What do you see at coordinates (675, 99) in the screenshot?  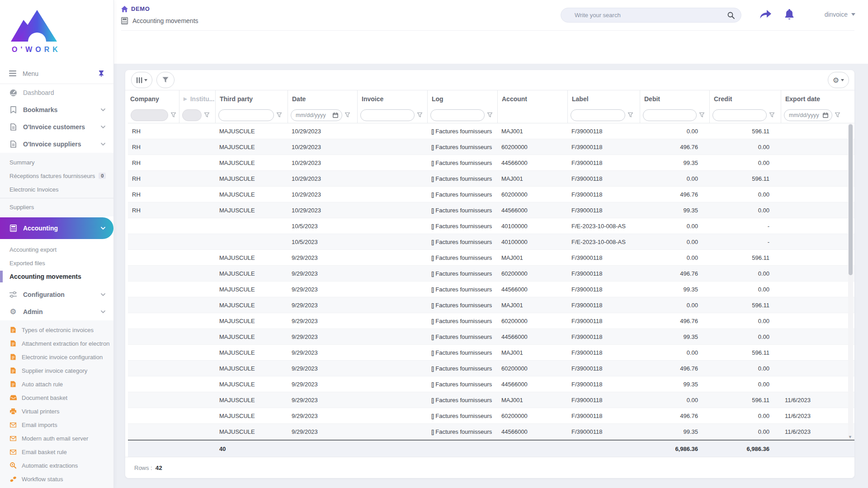 I see `column-header-debit: Debit` at bounding box center [675, 99].